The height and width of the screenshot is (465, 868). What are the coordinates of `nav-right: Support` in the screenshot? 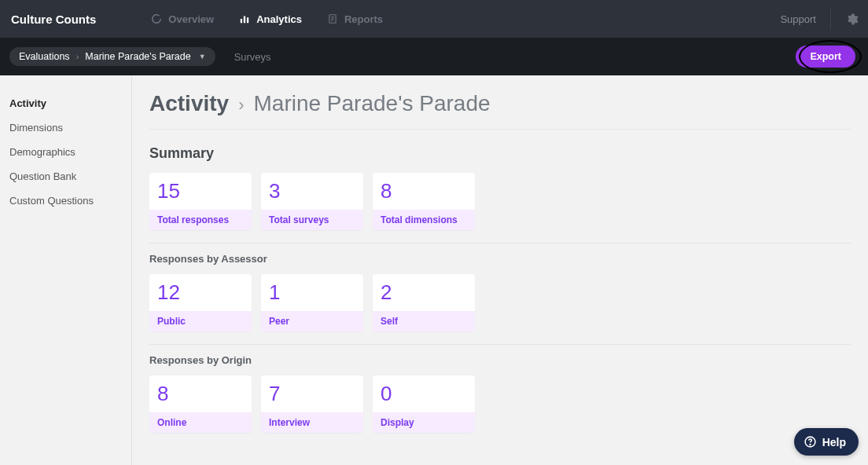 It's located at (819, 19).